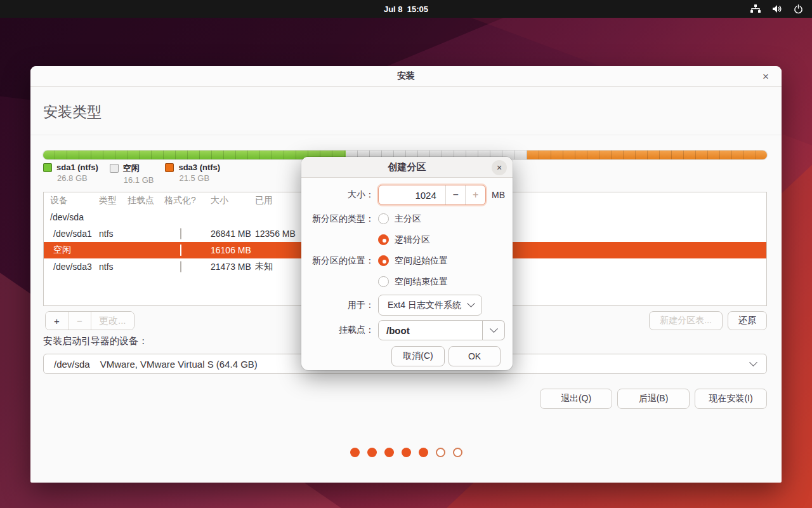 This screenshot has height=508, width=812. I want to click on radio-label: 空间结束位置, so click(421, 282).